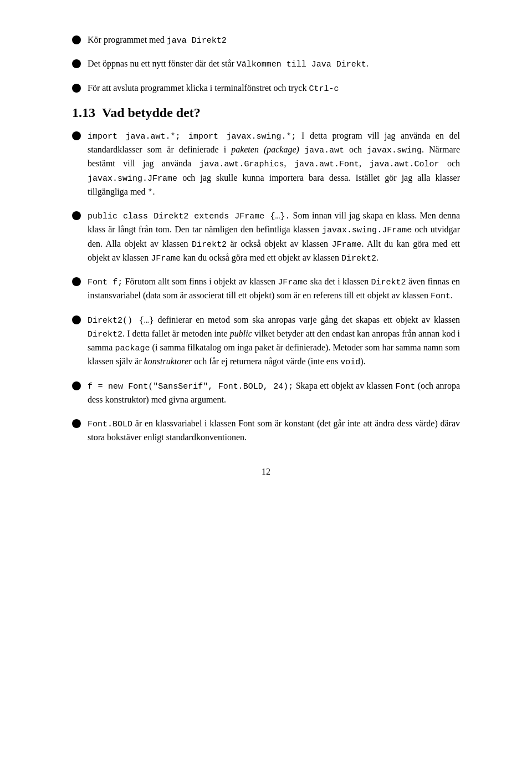 The image size is (532, 784). Describe the element at coordinates (168, 362) in the screenshot. I see `italic-text: konstruktorer` at that location.